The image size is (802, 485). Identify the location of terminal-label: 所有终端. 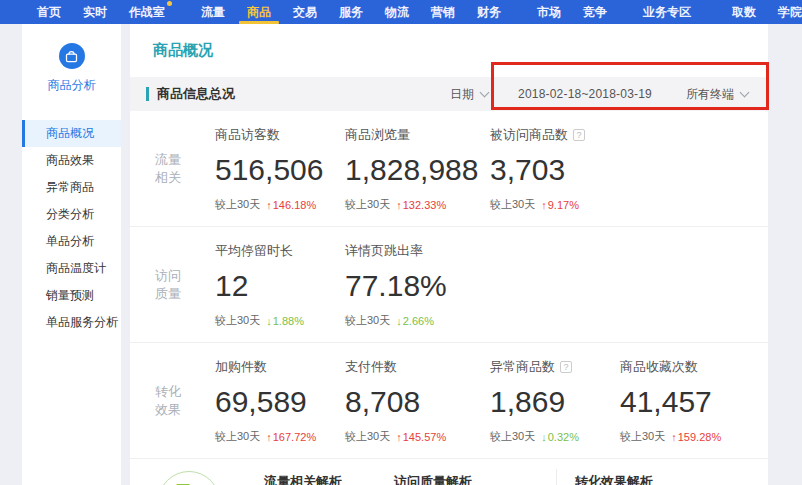
(710, 94).